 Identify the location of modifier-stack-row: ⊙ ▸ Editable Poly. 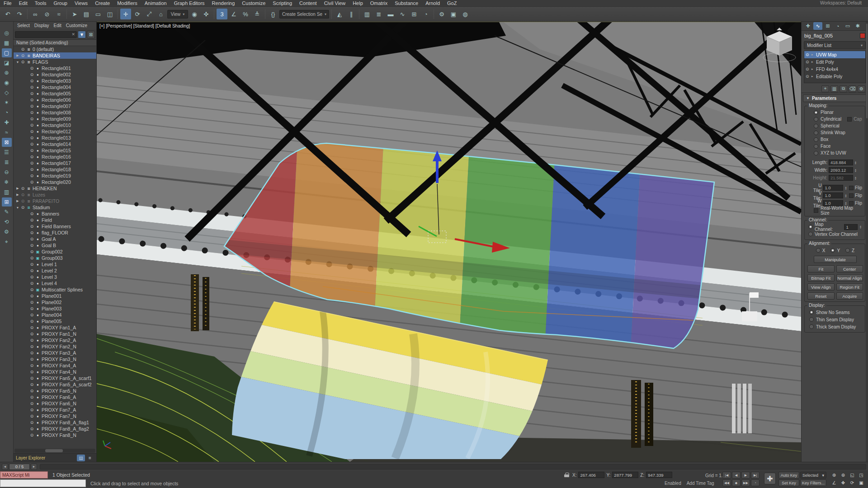
(835, 76).